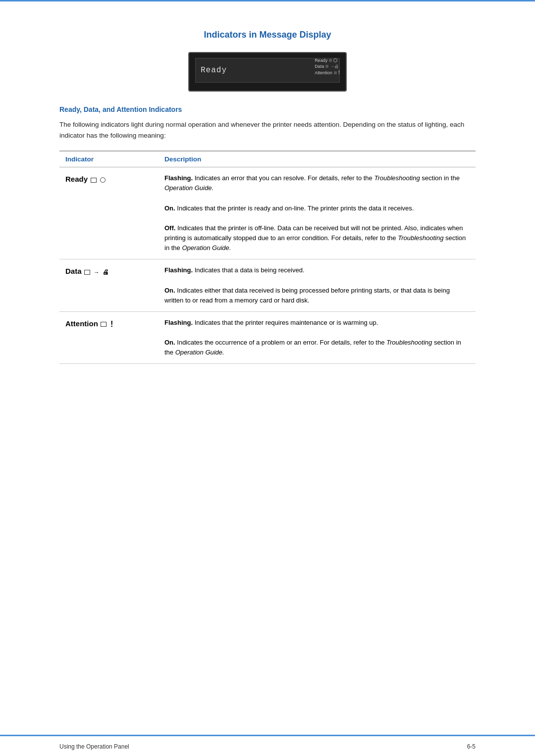  What do you see at coordinates (268, 338) in the screenshot?
I see `table-row: Attention ! Flashing. Indicates that the…` at bounding box center [268, 338].